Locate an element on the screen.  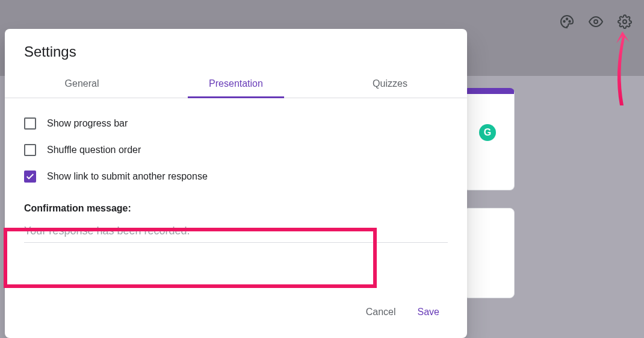
tabs-row: General Presentation Quizzes is located at coordinates (236, 84).